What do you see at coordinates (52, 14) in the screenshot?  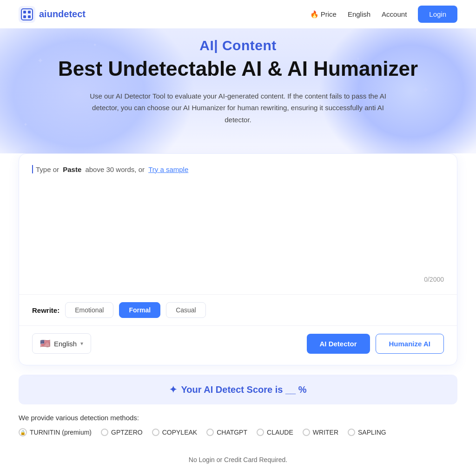 I see `logo: aiundetect` at bounding box center [52, 14].